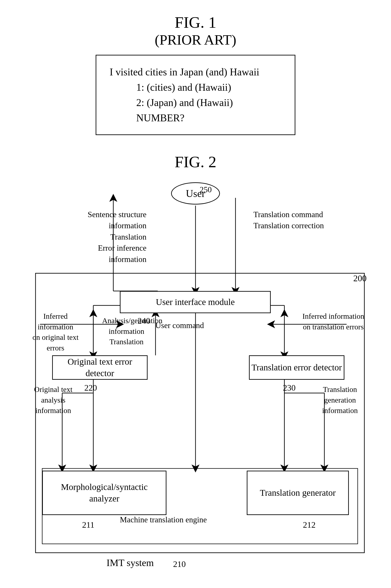 This screenshot has height=588, width=391. Describe the element at coordinates (104, 237) in the screenshot. I see `sentence-structure-info: Sentence structure information Translati…` at that location.